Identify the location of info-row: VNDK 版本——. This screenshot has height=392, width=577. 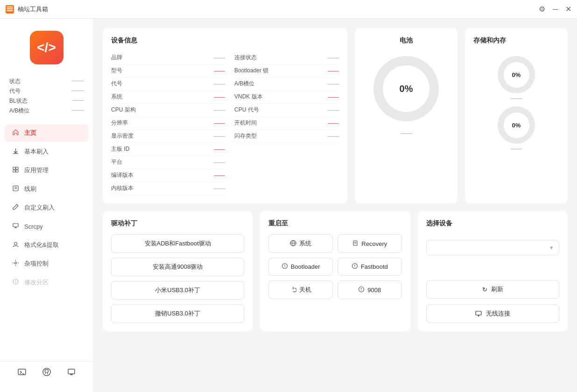
(287, 97).